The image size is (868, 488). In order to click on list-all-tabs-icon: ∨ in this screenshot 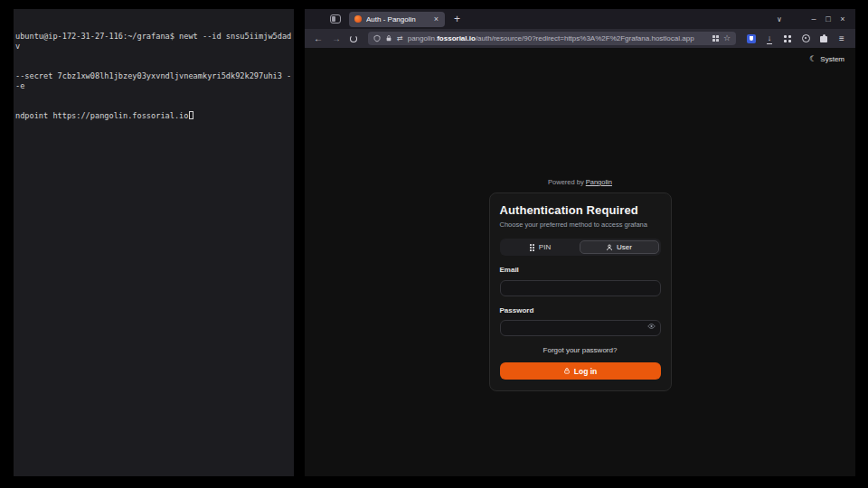, I will do `click(779, 20)`.